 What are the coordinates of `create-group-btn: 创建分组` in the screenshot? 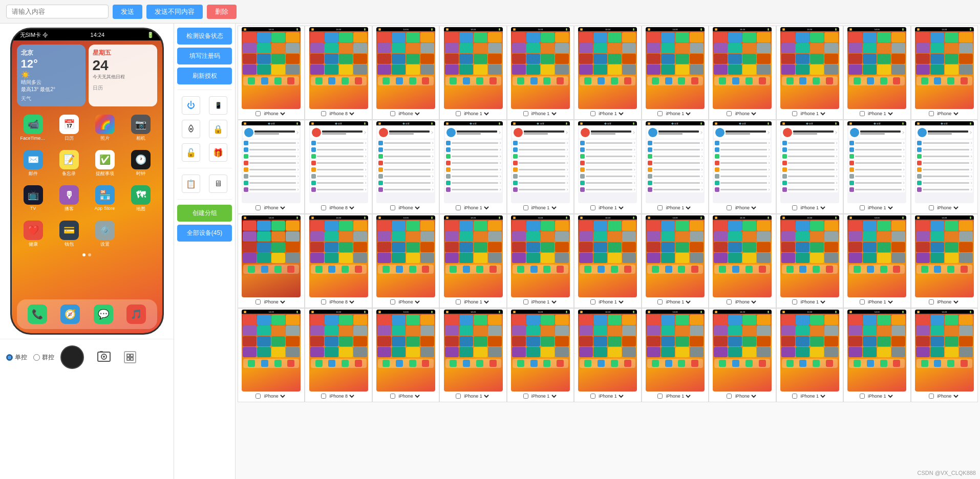 It's located at (205, 213).